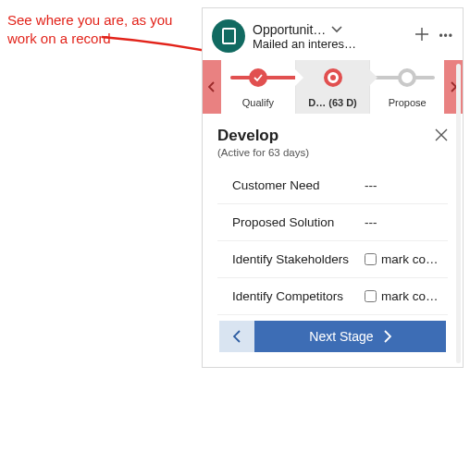  What do you see at coordinates (333, 34) in the screenshot?
I see `record-header: Opportunit… Mailed an interes… •••` at bounding box center [333, 34].